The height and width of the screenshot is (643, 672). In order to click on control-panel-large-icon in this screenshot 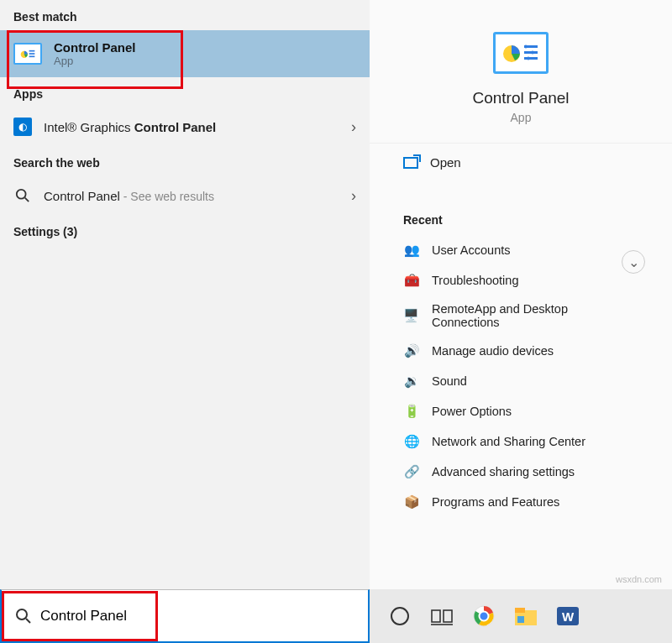, I will do `click(521, 53)`.